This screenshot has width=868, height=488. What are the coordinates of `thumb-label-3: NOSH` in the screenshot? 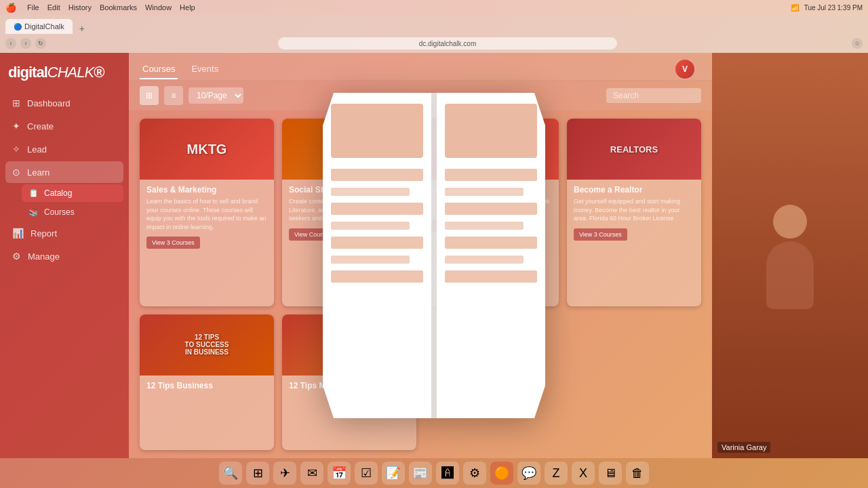 It's located at (492, 149).